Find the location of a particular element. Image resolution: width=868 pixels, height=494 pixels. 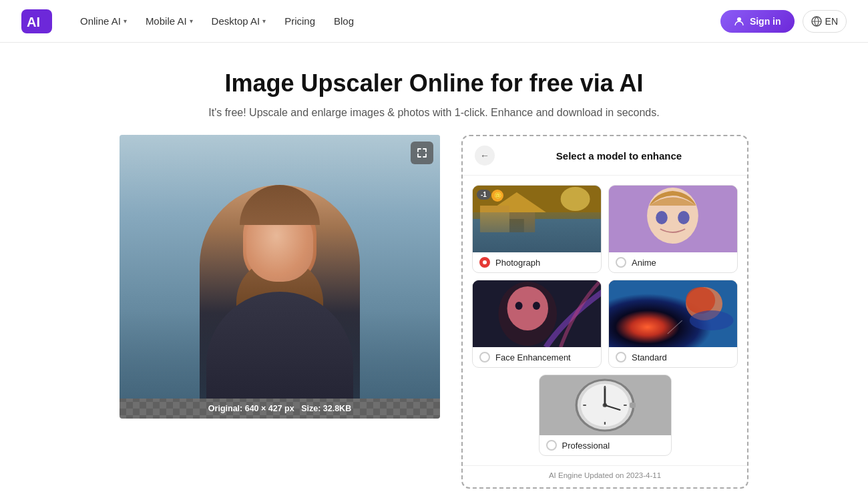

model-image-photograph: -1 🪙 is located at coordinates (537, 219).